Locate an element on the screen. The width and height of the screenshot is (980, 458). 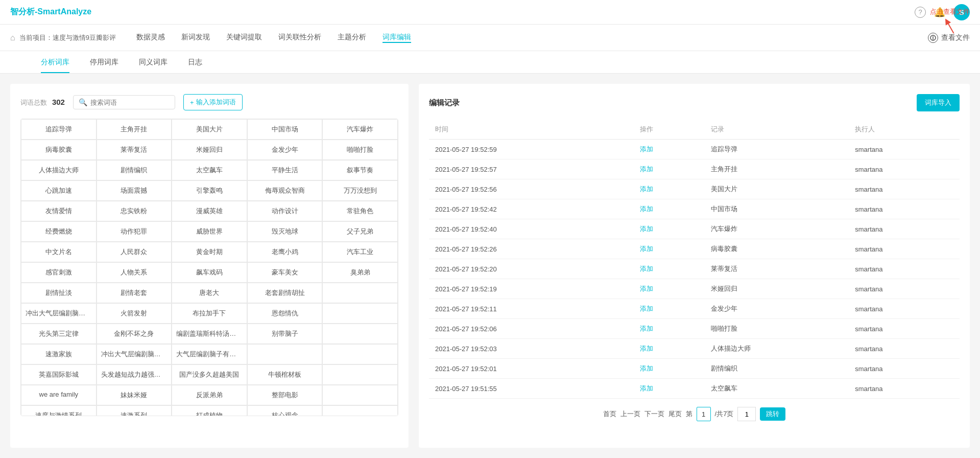
word-cell: 主角开挂 is located at coordinates (134, 129).